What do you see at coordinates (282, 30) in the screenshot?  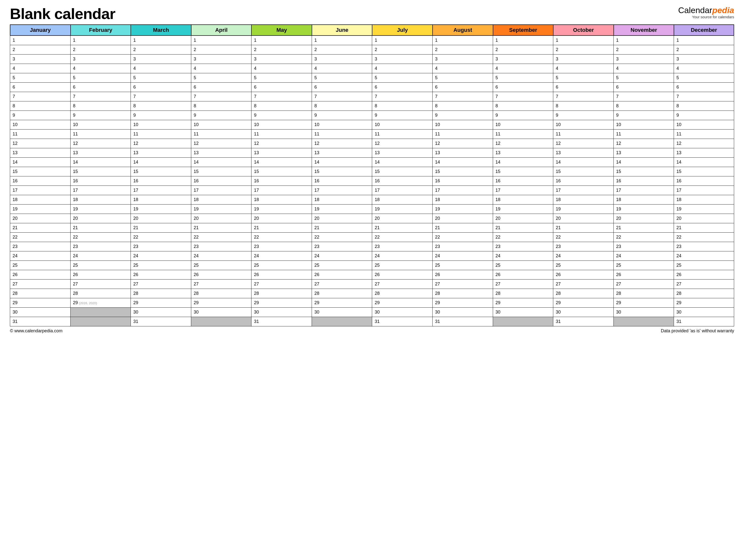 I see `month-header: May` at bounding box center [282, 30].